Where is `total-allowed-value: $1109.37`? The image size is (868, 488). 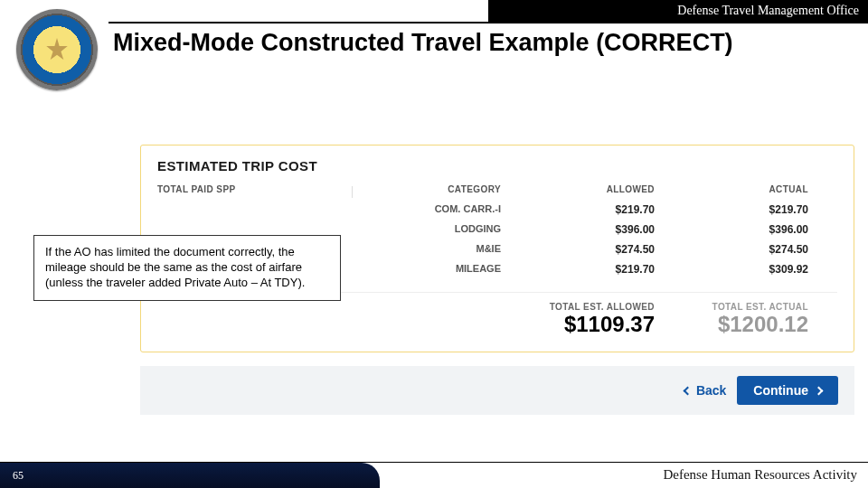
total-allowed-value: $1109.37 is located at coordinates (582, 324).